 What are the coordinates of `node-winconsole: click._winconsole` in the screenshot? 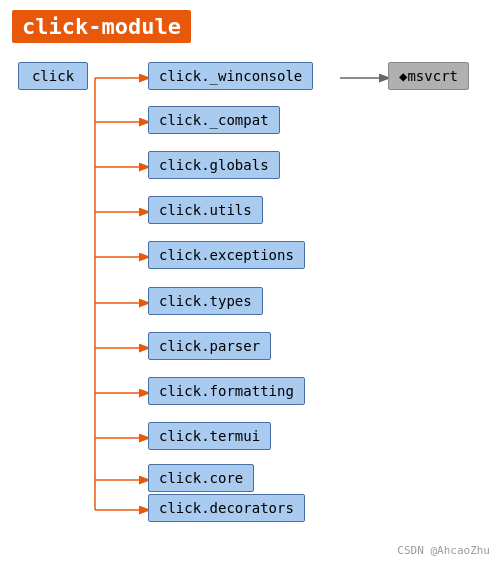 It's located at (230, 76).